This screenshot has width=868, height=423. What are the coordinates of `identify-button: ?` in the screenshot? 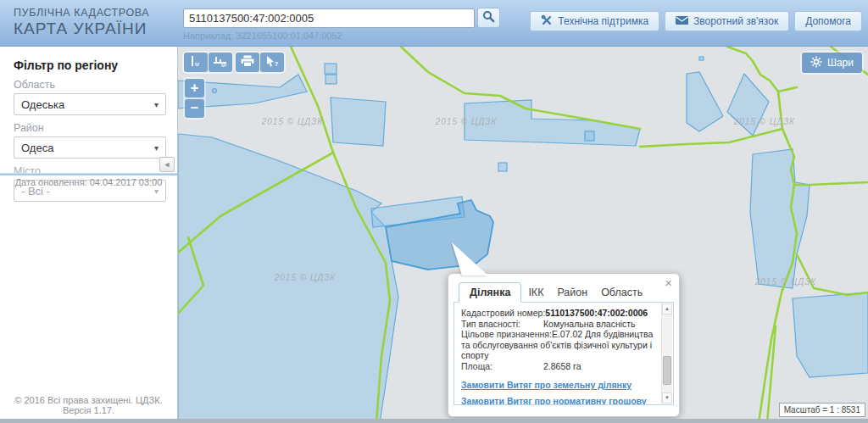 It's located at (272, 63).